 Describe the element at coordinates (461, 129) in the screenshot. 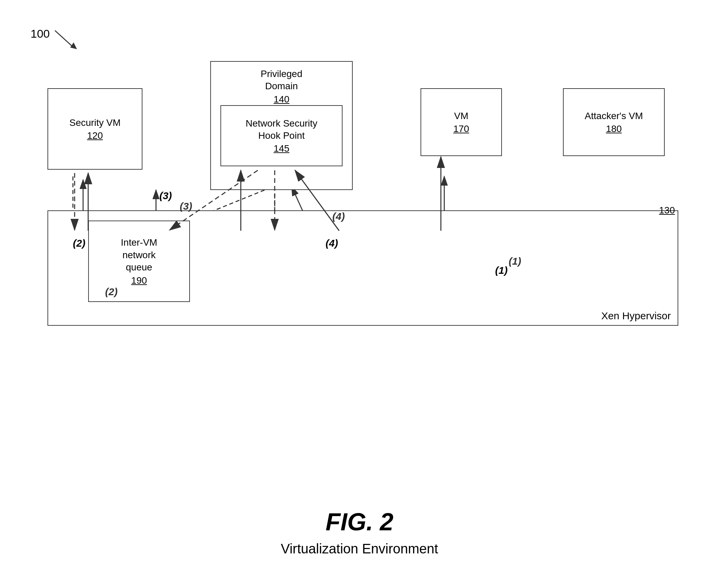

I see `vm-ref: 170` at that location.